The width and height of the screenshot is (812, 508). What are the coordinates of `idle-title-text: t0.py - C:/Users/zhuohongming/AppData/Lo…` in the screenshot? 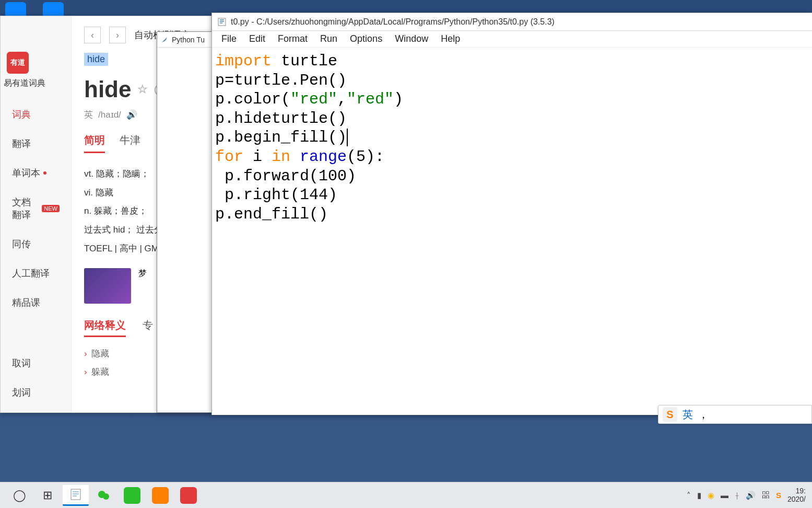 It's located at (393, 22).